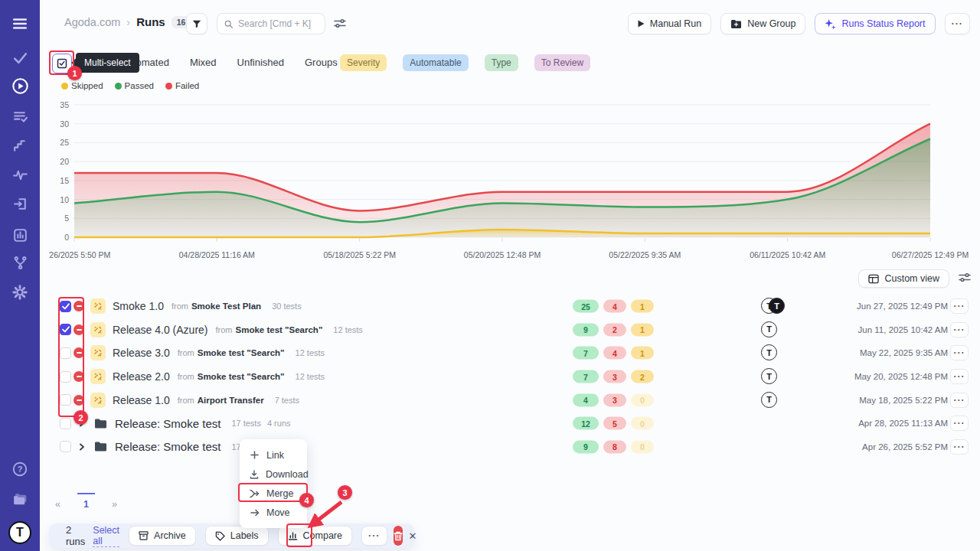 The height and width of the screenshot is (551, 980). Describe the element at coordinates (20, 24) in the screenshot. I see `menu-icon` at that location.